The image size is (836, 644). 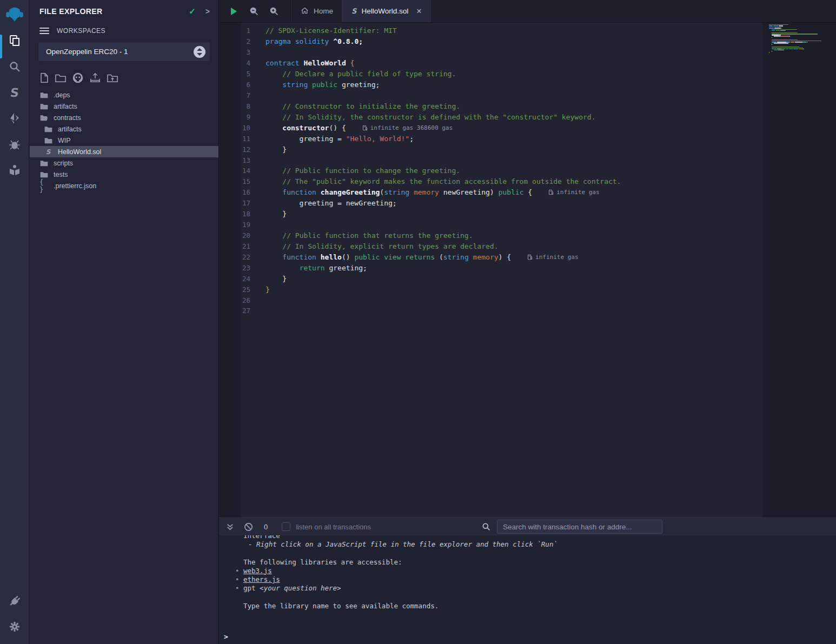 What do you see at coordinates (234, 11) in the screenshot?
I see `run-script-button` at bounding box center [234, 11].